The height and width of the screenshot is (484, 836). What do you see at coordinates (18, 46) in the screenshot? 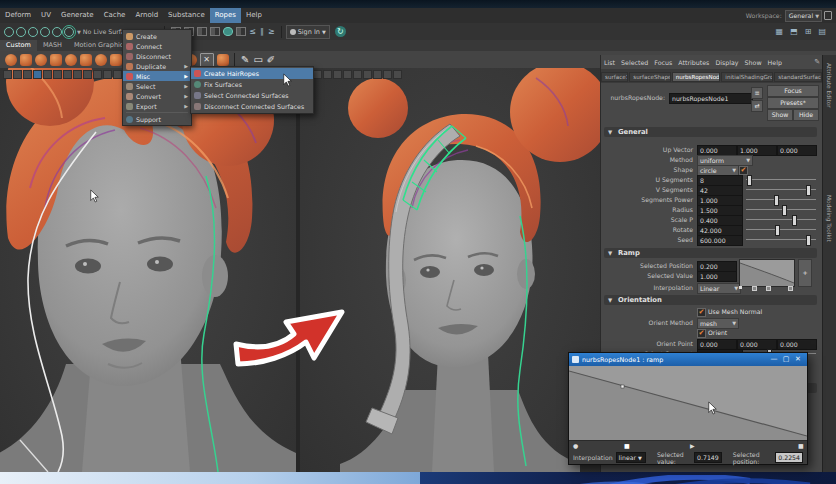
I see `shelf-tab-custom: Custom` at bounding box center [18, 46].